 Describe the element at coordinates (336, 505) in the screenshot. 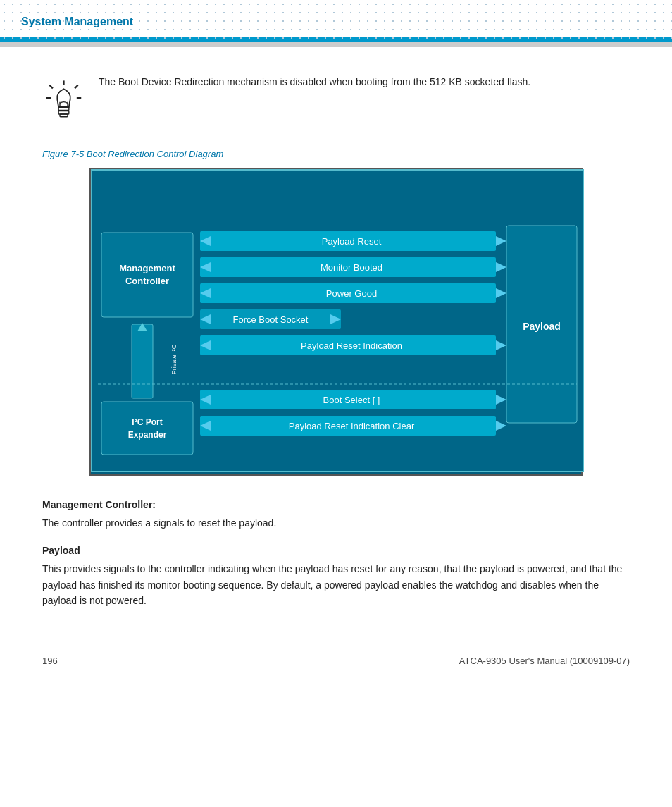

I see `mc-label: Management Controller:` at that location.